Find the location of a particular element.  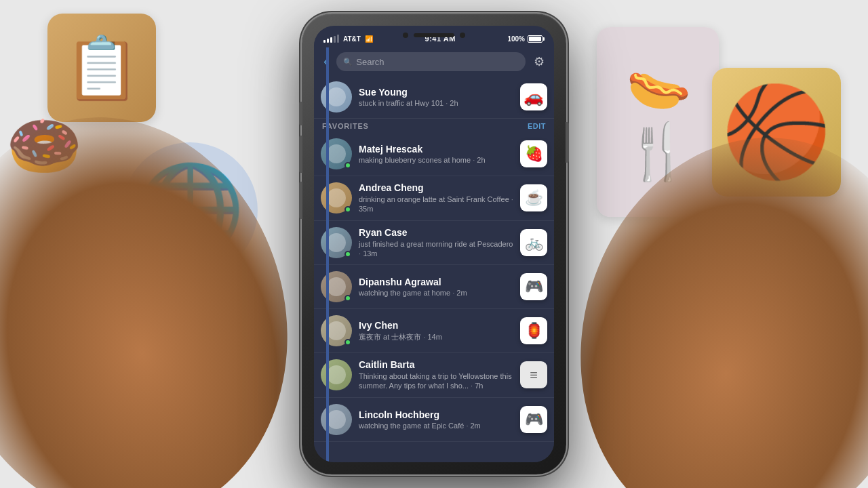

andrea-app-icon: ☕ is located at coordinates (534, 198).